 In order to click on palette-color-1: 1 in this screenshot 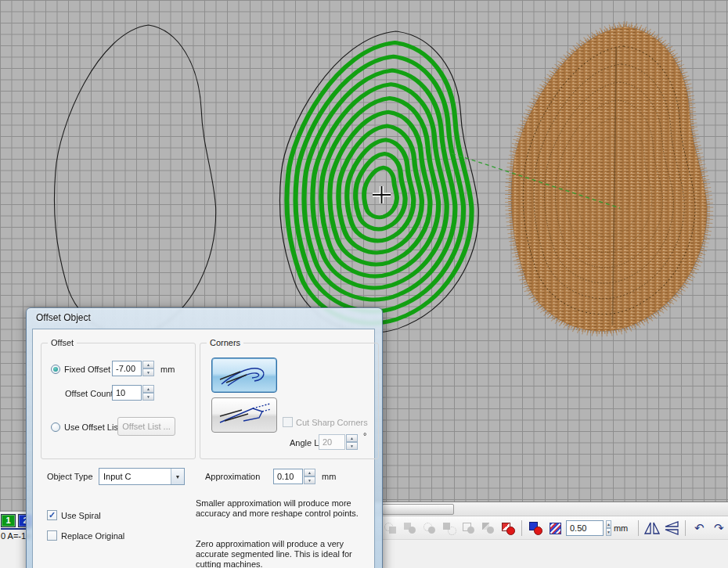, I will do `click(8, 521)`.